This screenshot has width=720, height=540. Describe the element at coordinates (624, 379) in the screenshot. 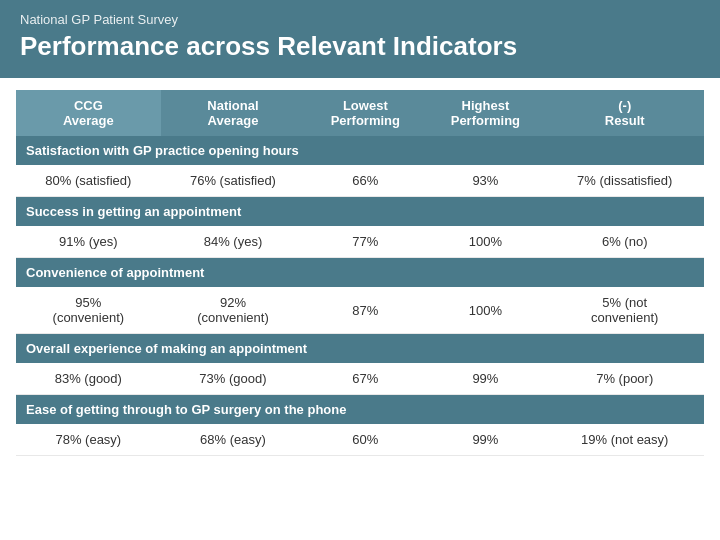

I see `cell-3-result: 7% (poor)` at that location.